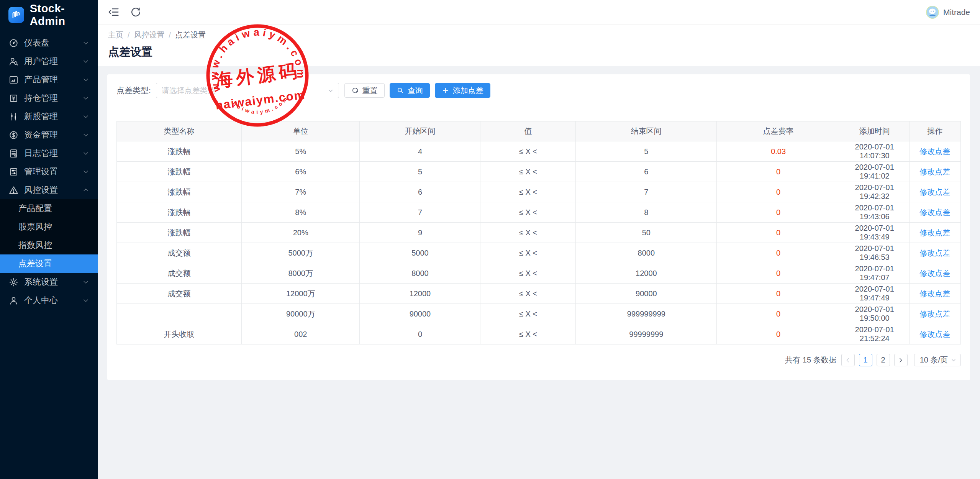  I want to click on username: Mitrade, so click(957, 12).